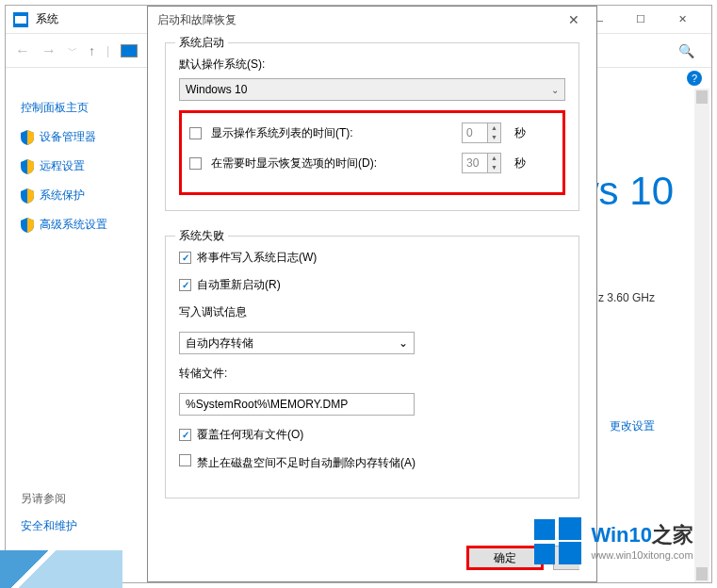  I want to click on change-settings-link: 更改设置, so click(632, 426).